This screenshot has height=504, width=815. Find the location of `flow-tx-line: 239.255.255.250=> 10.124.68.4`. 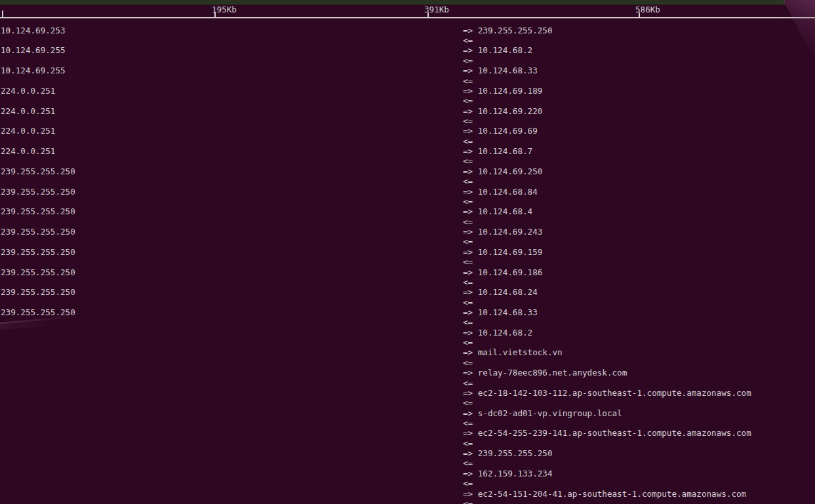

flow-tx-line: 239.255.255.250=> 10.124.68.4 is located at coordinates (408, 211).